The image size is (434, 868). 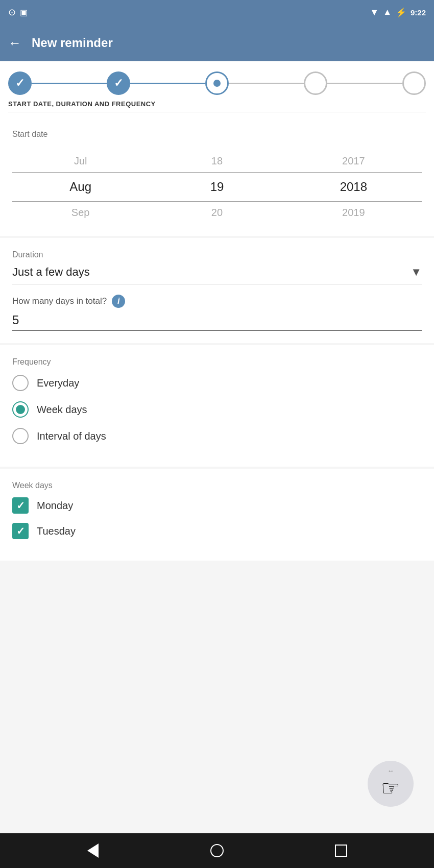 I want to click on start-date-label: Start date, so click(x=217, y=134).